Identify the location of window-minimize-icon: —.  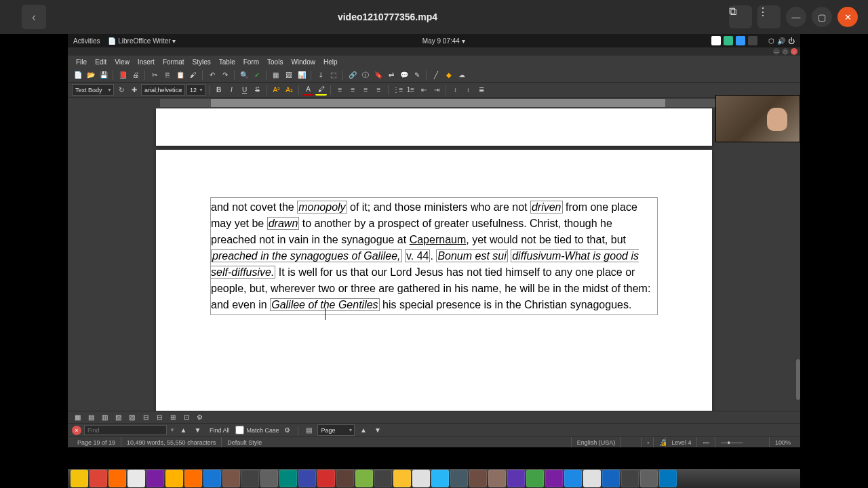
(776, 52).